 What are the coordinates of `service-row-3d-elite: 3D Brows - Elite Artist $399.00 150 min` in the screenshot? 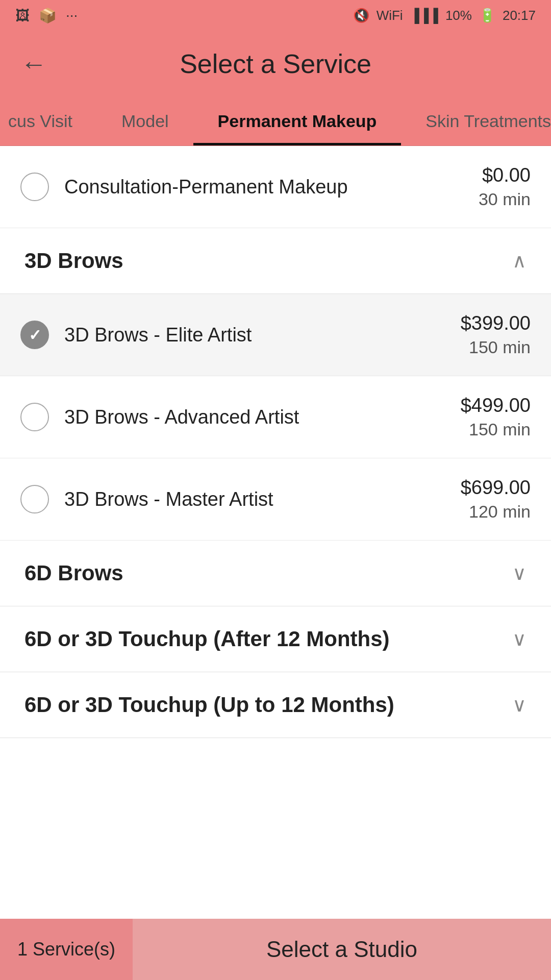 It's located at (276, 335).